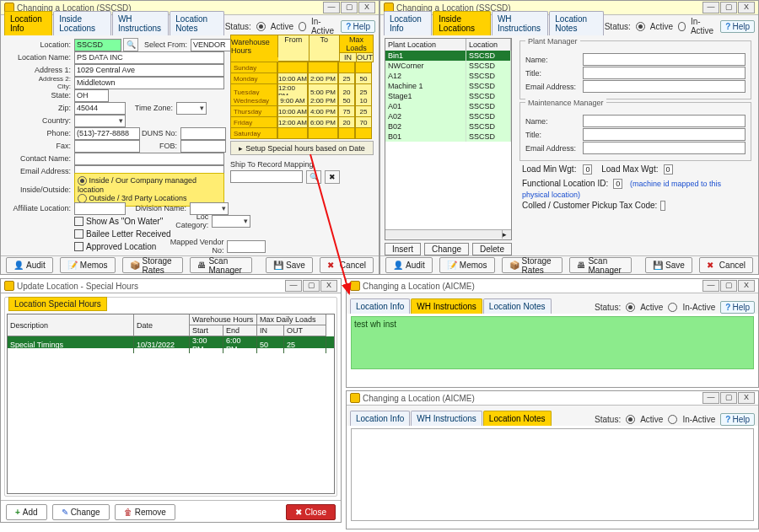 The width and height of the screenshot is (759, 532). What do you see at coordinates (506, 234) in the screenshot?
I see `scroll-right-icon: ▸` at bounding box center [506, 234].